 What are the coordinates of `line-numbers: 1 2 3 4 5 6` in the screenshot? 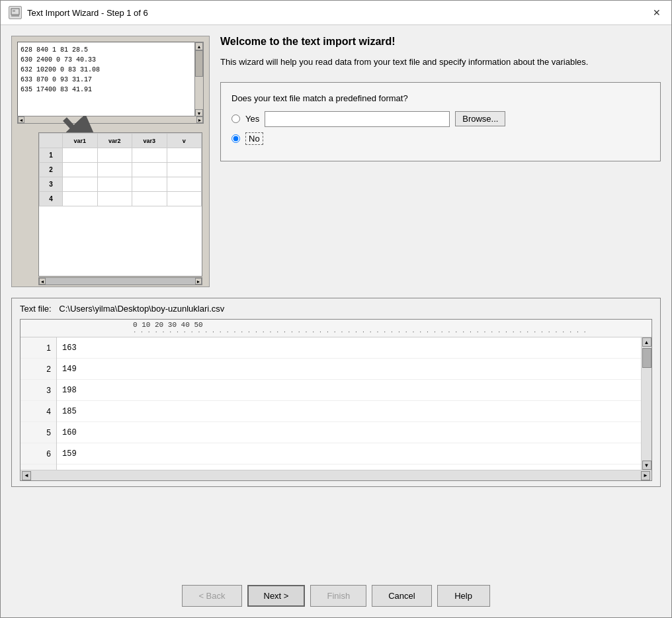 It's located at (38, 404).